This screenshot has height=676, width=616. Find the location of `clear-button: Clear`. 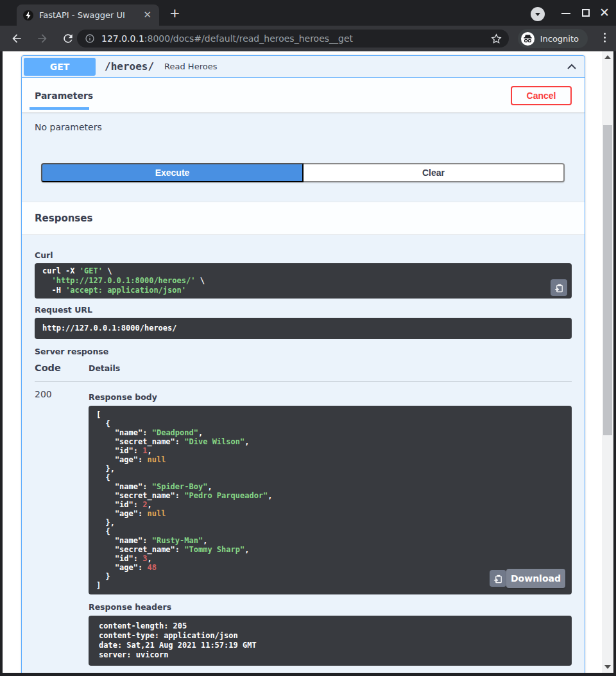

clear-button: Clear is located at coordinates (434, 173).